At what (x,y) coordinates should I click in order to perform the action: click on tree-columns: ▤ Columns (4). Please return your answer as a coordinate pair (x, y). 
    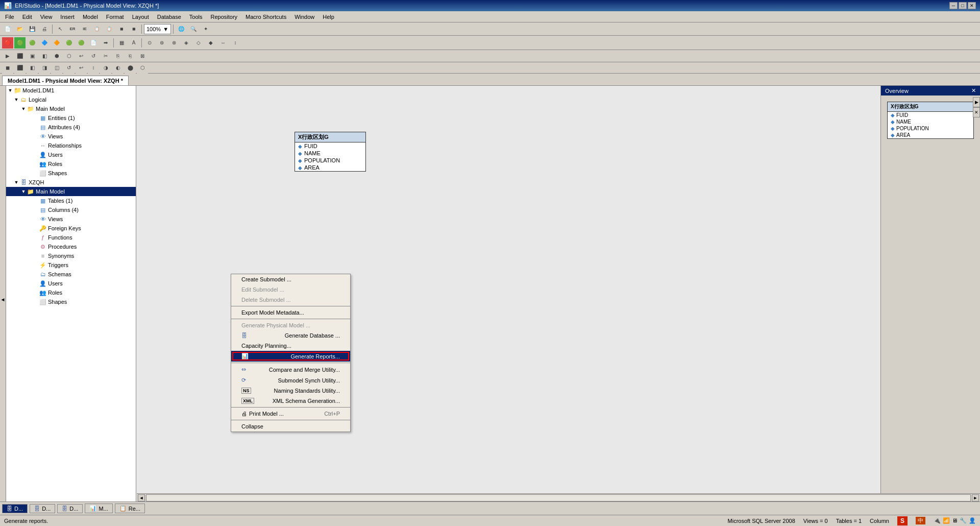
    Looking at the image, I should click on (71, 210).